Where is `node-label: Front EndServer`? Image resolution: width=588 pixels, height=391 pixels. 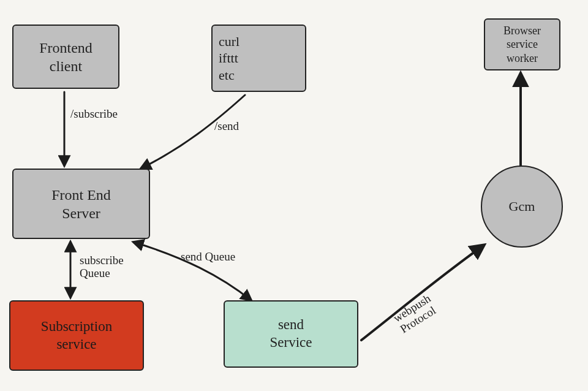 node-label: Front EndServer is located at coordinates (81, 204).